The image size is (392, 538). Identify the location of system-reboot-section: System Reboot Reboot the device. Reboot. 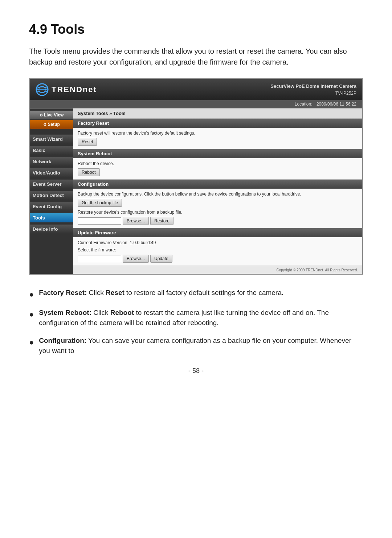
(218, 164).